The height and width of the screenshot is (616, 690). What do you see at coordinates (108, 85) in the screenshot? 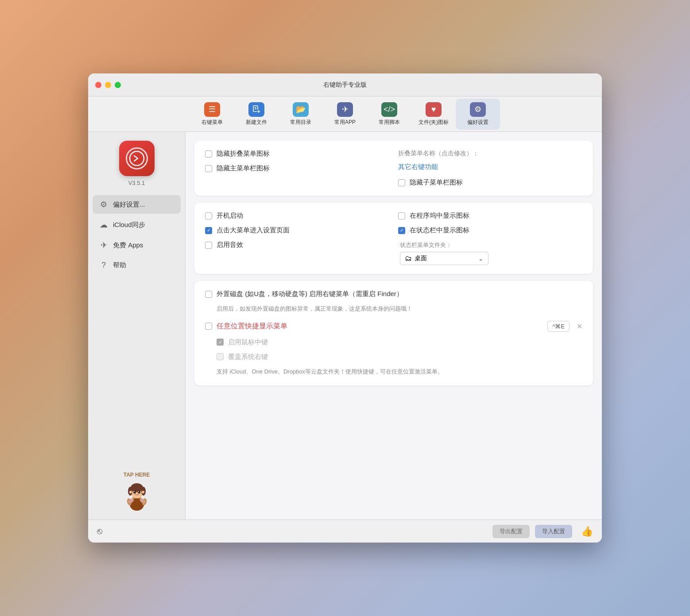
I see `minimize-button` at bounding box center [108, 85].